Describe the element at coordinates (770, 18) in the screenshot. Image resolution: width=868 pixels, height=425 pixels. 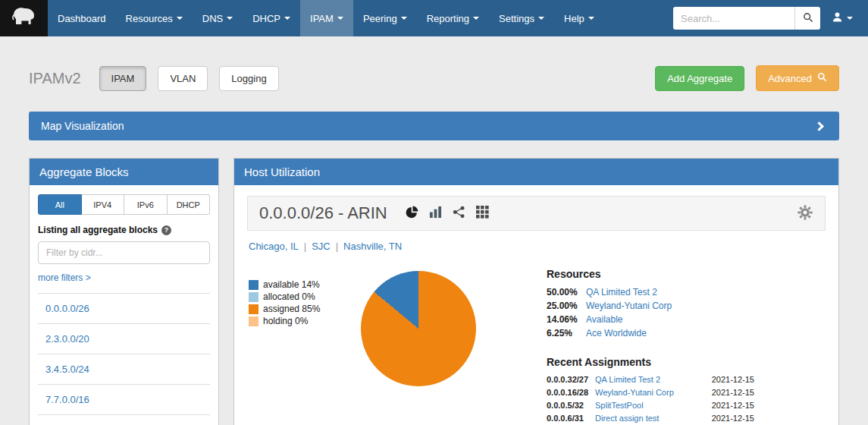
I see `navbar-right` at that location.